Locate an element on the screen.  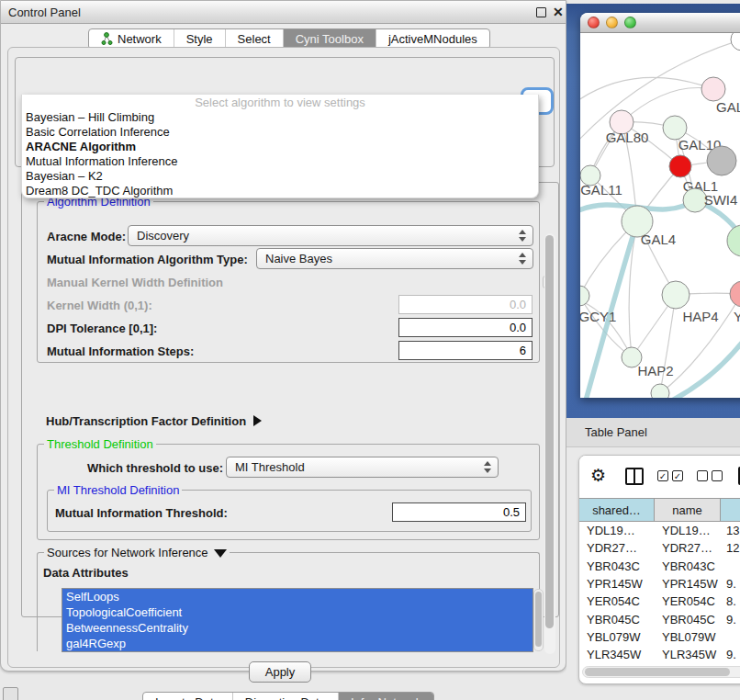
spinner-arrows-icon is located at coordinates (522, 259).